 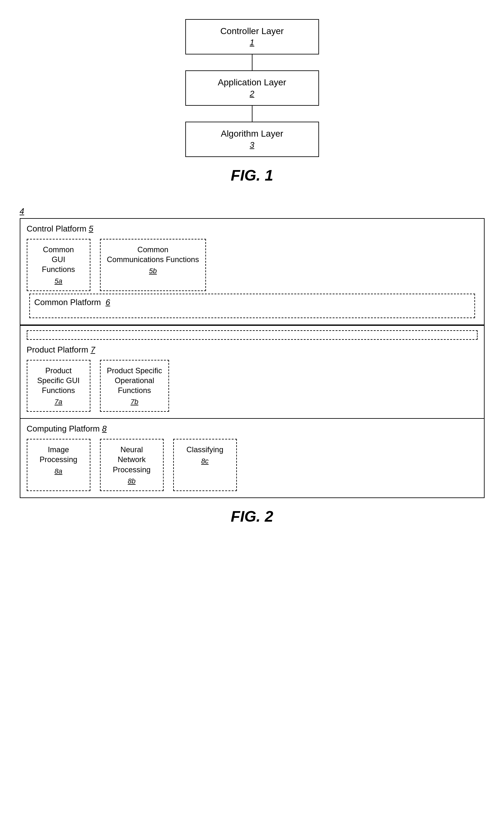 What do you see at coordinates (252, 272) in the screenshot?
I see `control-platform-section: Control Platform 5 Common GUI Functions …` at bounding box center [252, 272].